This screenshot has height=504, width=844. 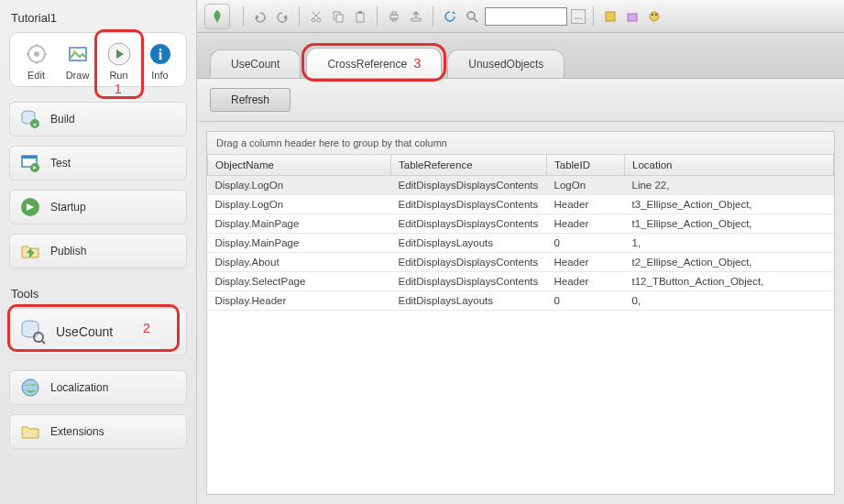 I want to click on side-label: UseCount, so click(x=84, y=332).